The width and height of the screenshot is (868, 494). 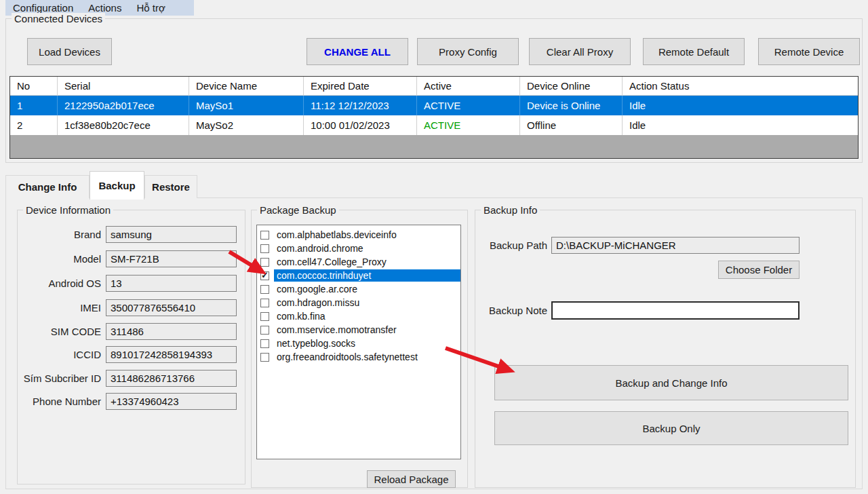 What do you see at coordinates (123, 106) in the screenshot?
I see `cell-serial: 2122950a2b017ece` at bounding box center [123, 106].